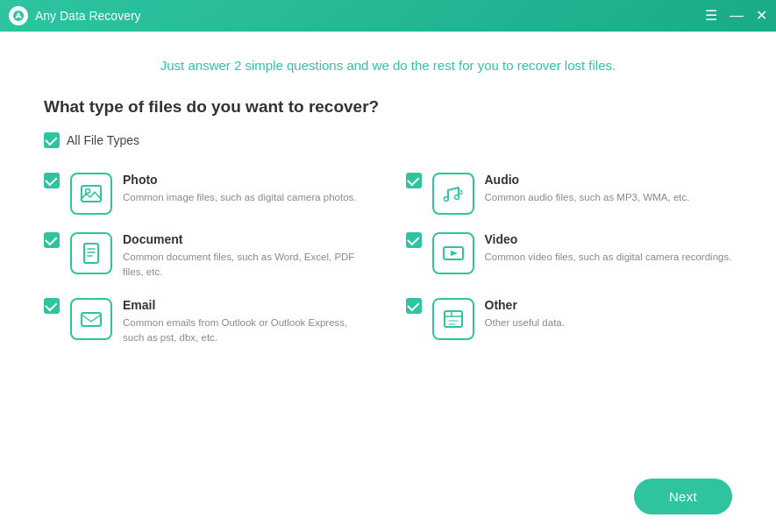 This screenshot has width=776, height=532. What do you see at coordinates (247, 239) in the screenshot?
I see `document-name: Document` at bounding box center [247, 239].